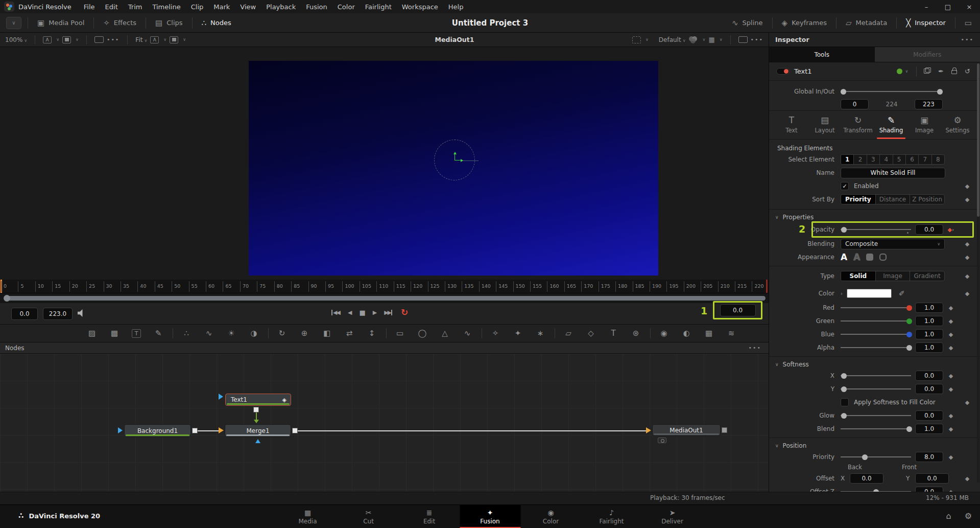 This screenshot has height=528, width=980. Describe the element at coordinates (924, 127) in the screenshot. I see `inspector-tab-image: ▣Image` at that location.